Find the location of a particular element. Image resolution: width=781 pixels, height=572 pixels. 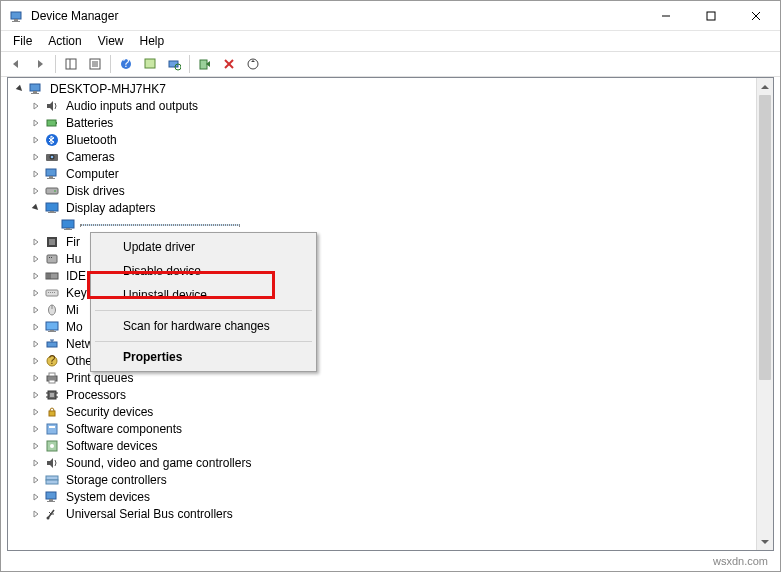

category-label: Hu is located at coordinates (74, 259).